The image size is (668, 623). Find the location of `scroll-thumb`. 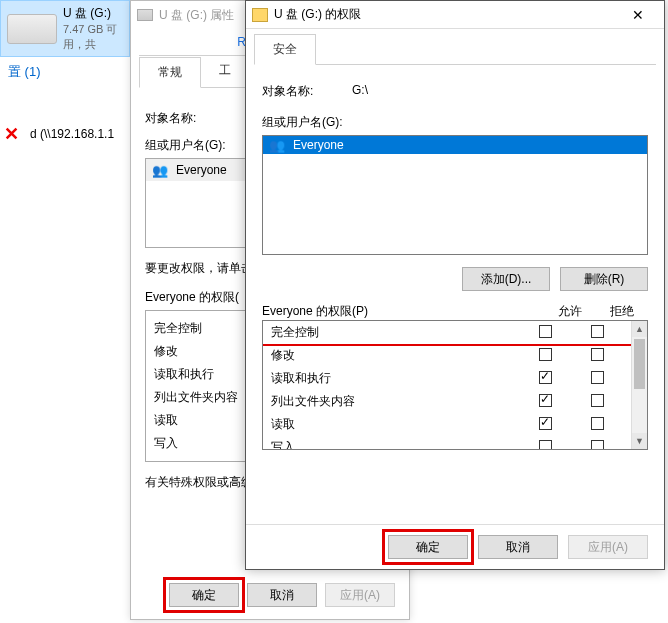

scroll-thumb is located at coordinates (640, 364).